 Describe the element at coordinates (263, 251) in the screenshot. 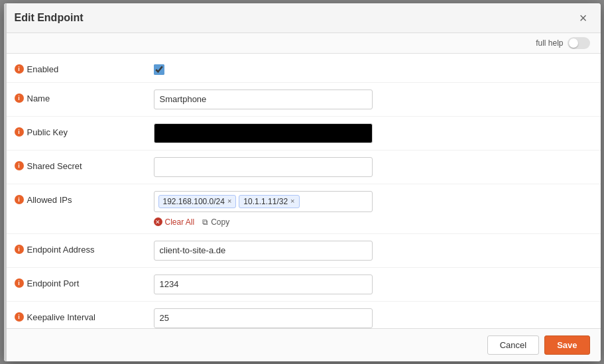

I see `endpoint-address-input` at that location.